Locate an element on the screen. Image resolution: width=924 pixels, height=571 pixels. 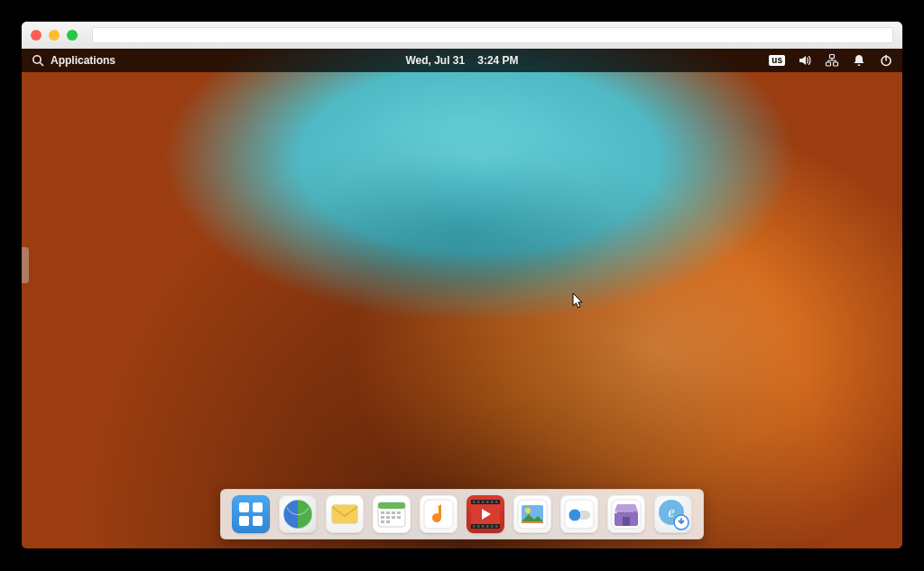
window-address-bar is located at coordinates (493, 35).